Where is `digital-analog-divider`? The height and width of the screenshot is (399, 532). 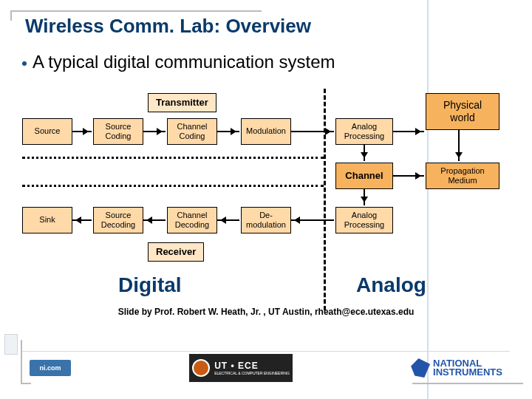
digital-analog-divider is located at coordinates (325, 200).